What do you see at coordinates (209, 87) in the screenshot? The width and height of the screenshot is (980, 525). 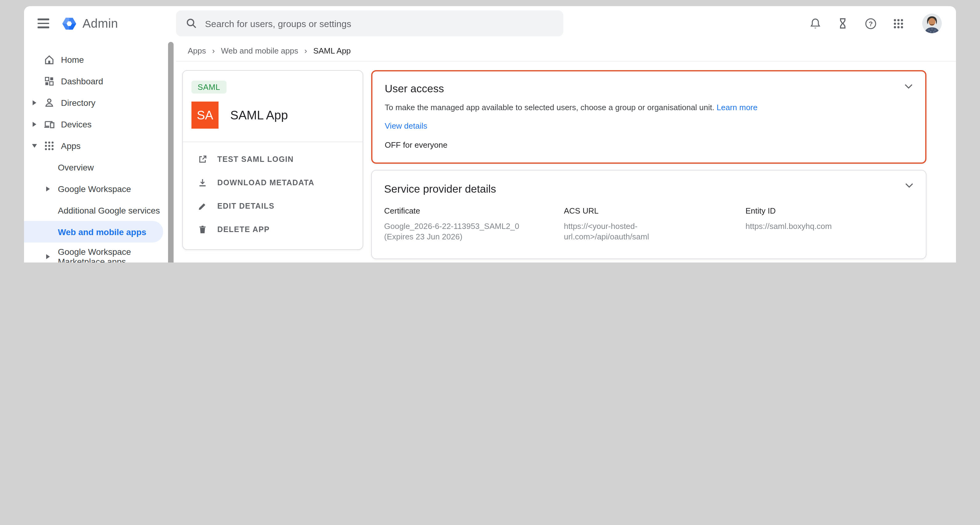 I see `saml-badge: SAML` at bounding box center [209, 87].